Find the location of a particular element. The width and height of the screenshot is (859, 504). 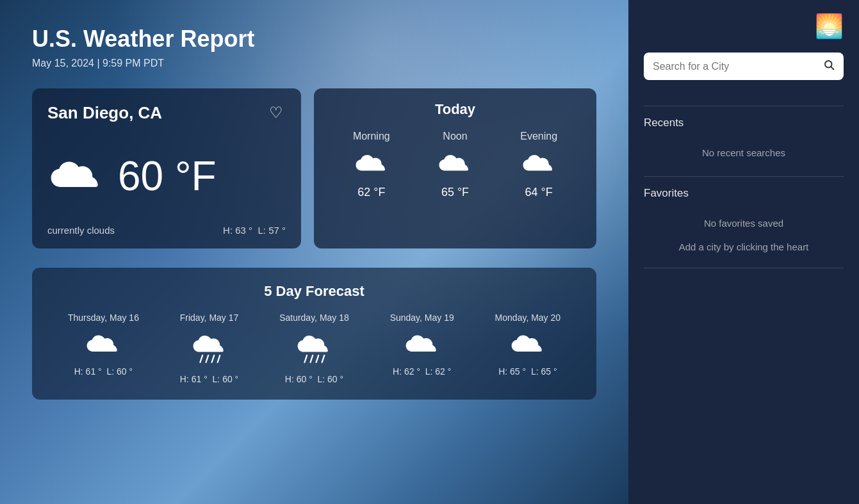

city-card: San Diego, CA ♡ 60 °F currently clouds H… is located at coordinates (167, 168).